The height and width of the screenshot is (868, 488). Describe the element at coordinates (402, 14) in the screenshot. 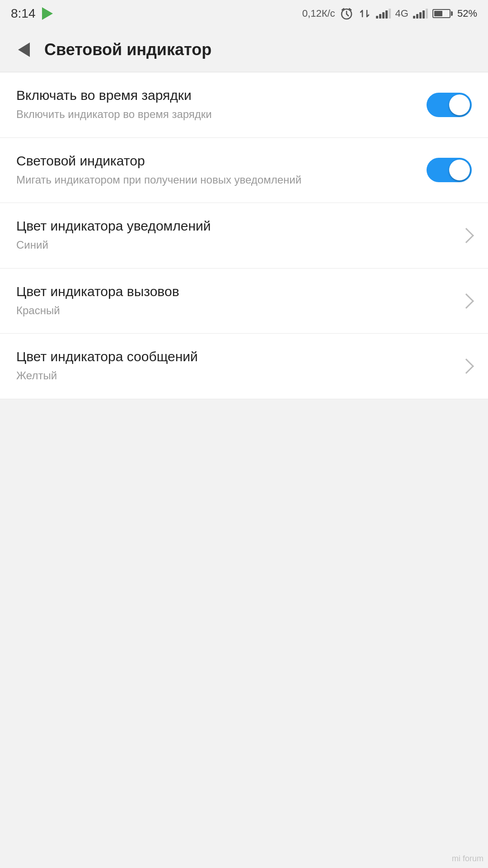

I see `network-type: 4G` at that location.